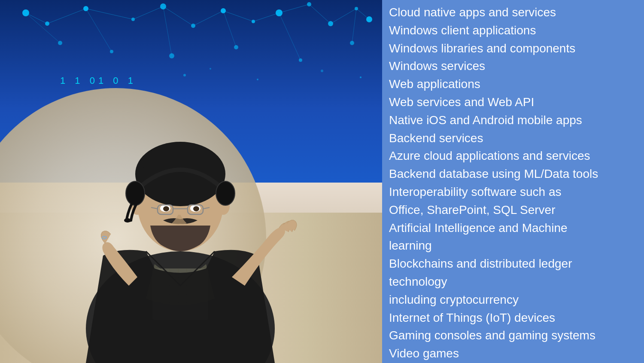  What do you see at coordinates (512, 138) in the screenshot?
I see `list-item-7: Backend services` at bounding box center [512, 138].